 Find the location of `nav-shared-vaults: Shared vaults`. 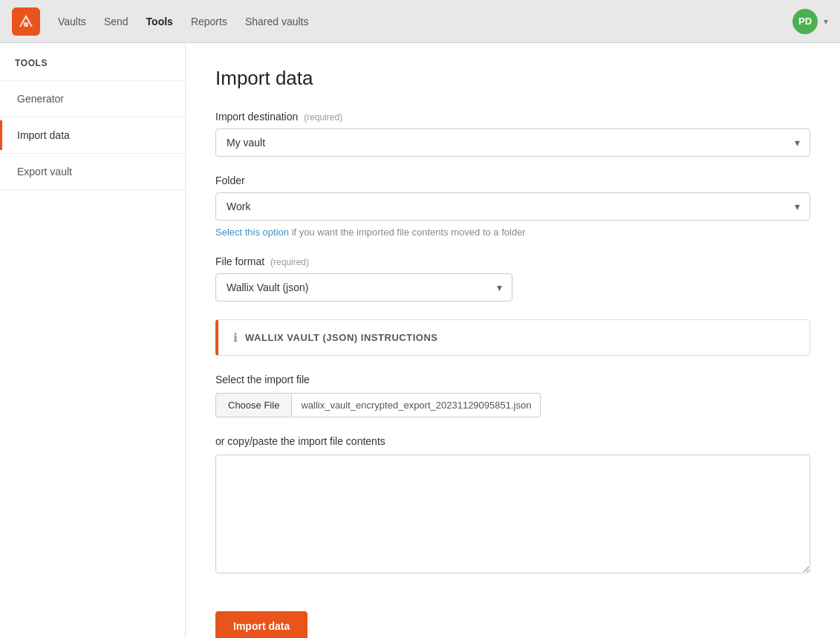

nav-shared-vaults: Shared vaults is located at coordinates (277, 22).